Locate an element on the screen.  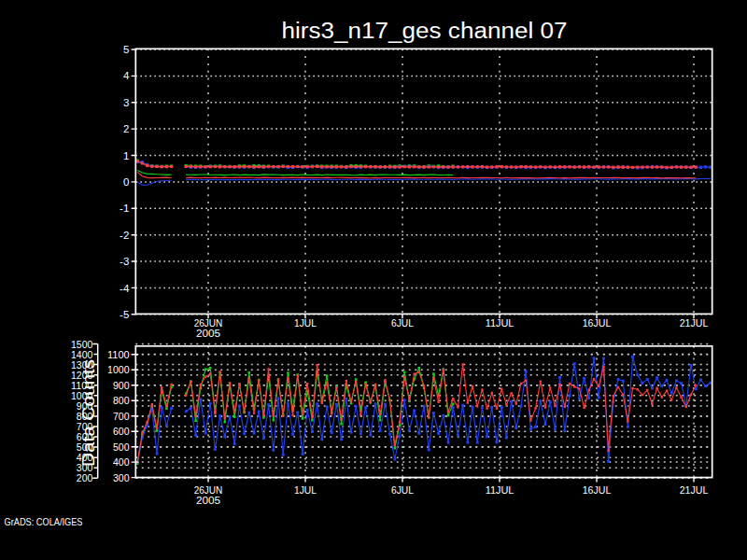
svg-text: -3 is located at coordinates (124, 261).